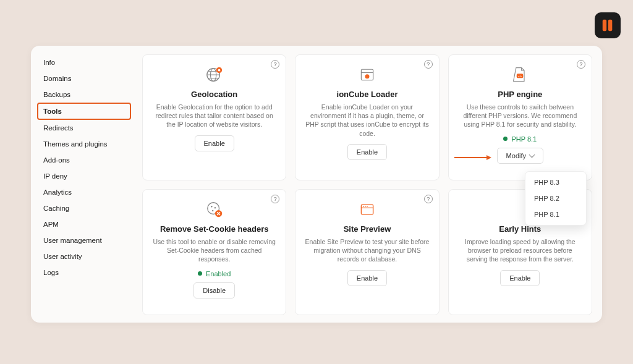 The height and width of the screenshot is (364, 633). I want to click on sidebar-item-analytics: Analytics, so click(84, 192).